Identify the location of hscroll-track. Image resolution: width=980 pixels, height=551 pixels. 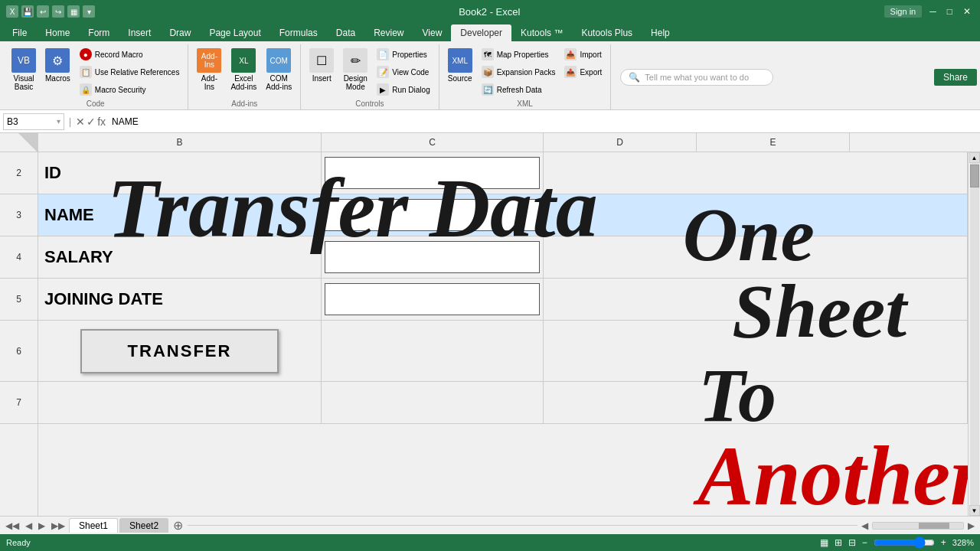
(918, 526).